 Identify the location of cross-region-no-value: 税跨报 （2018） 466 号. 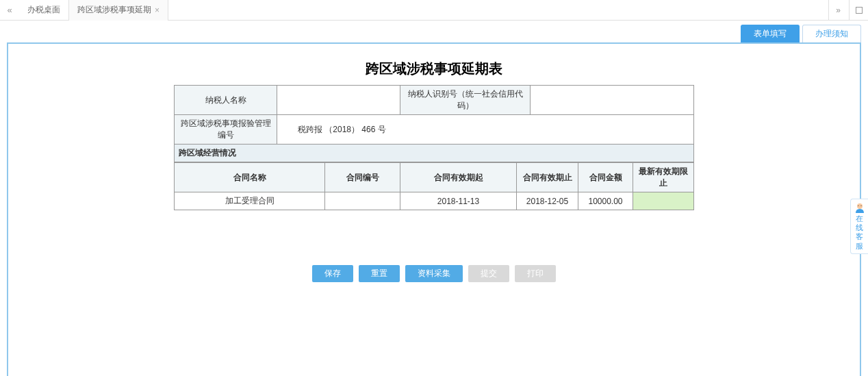
(486, 130).